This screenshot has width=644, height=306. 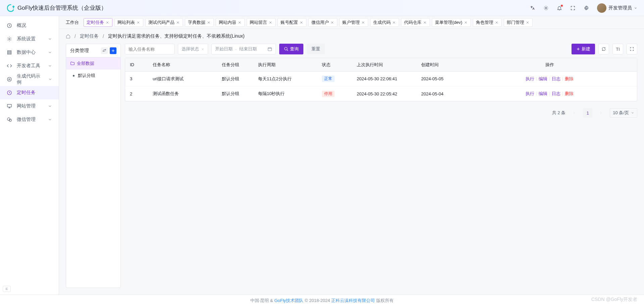 I want to click on tab: 字典数据, so click(x=199, y=23).